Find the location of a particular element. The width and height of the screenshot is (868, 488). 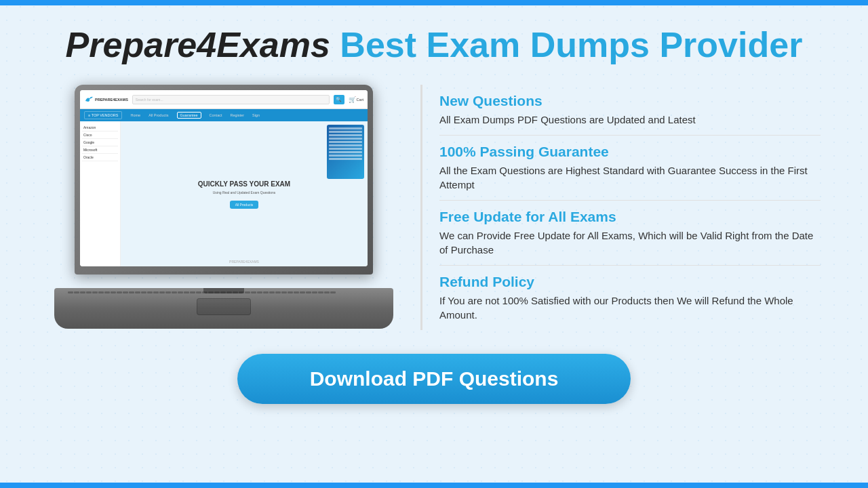

feature-new-questions: New Questions All Exam Dumps PDF Questio… is located at coordinates (630, 110).